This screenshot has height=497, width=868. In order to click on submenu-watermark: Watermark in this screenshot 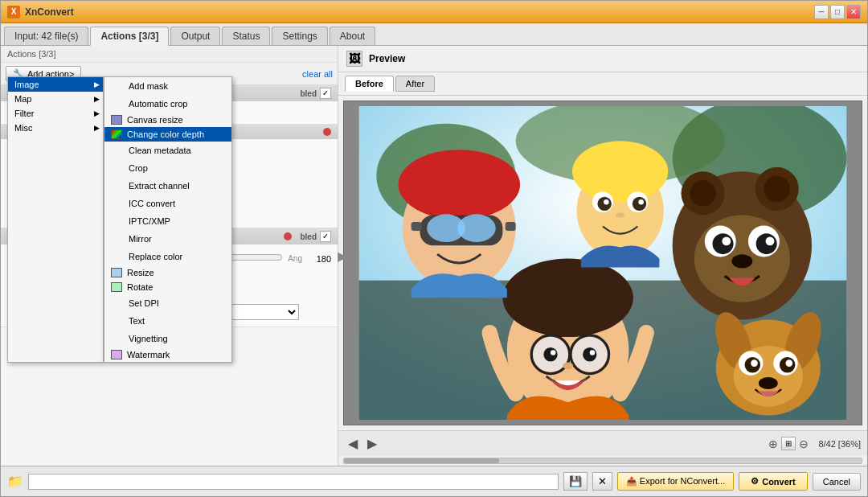, I will do `click(168, 355)`.